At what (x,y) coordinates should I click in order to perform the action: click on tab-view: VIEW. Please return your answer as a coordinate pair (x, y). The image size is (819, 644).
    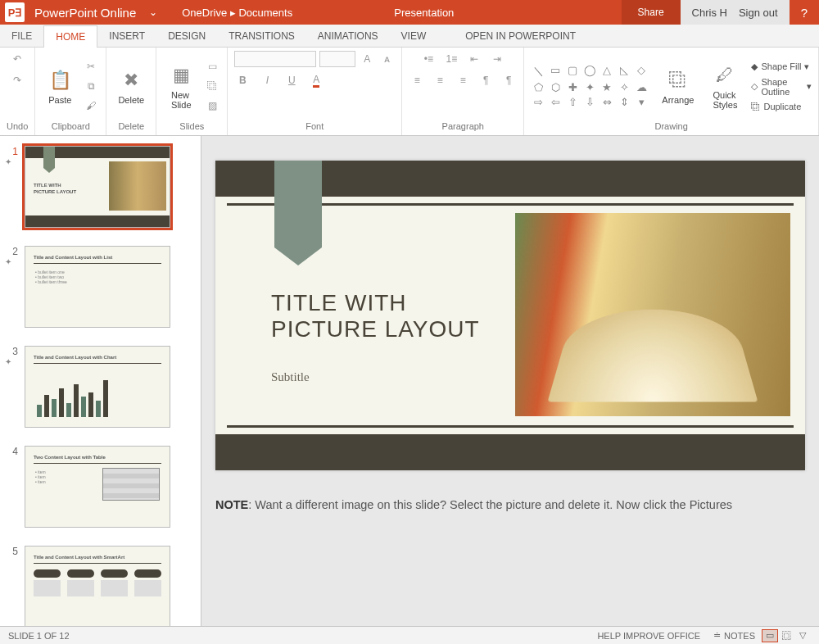
    Looking at the image, I should click on (414, 36).